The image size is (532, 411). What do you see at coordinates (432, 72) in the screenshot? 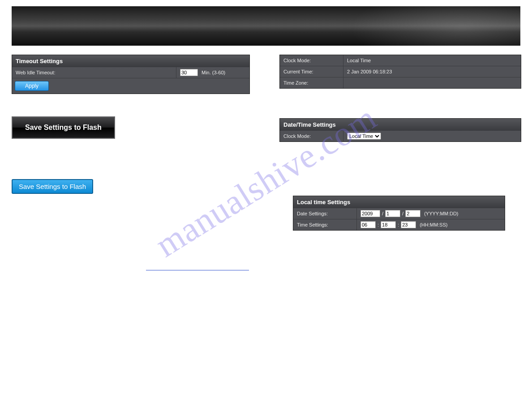
I see `current-time-value: 2 Jan 2009 06:18:23` at bounding box center [432, 72].